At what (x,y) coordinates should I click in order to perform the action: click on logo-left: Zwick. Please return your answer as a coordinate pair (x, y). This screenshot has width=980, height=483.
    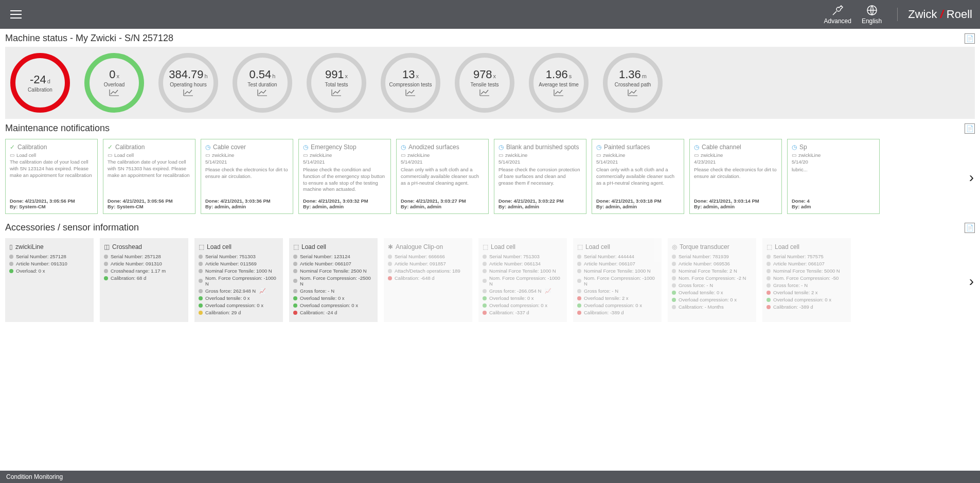
    Looking at the image, I should click on (922, 14).